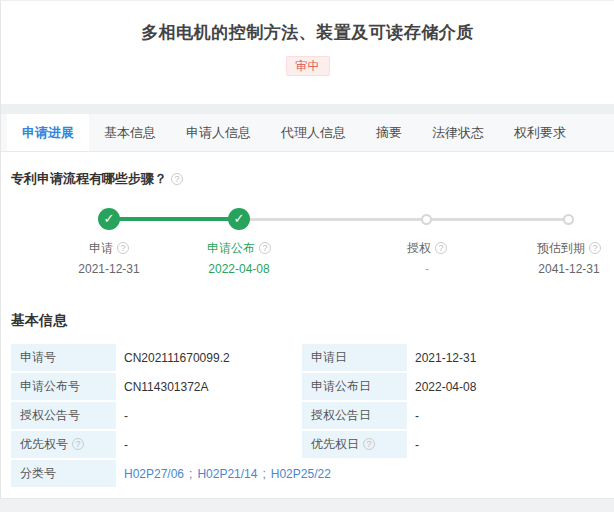  What do you see at coordinates (174, 219) in the screenshot?
I see `connector-done` at bounding box center [174, 219].